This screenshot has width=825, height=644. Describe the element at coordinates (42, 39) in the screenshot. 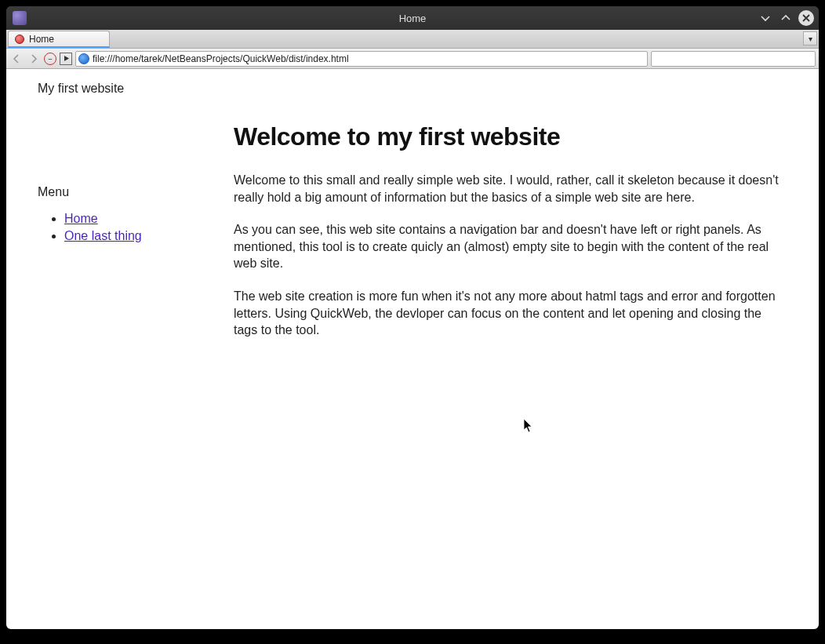

I see `tab-label: Home` at that location.